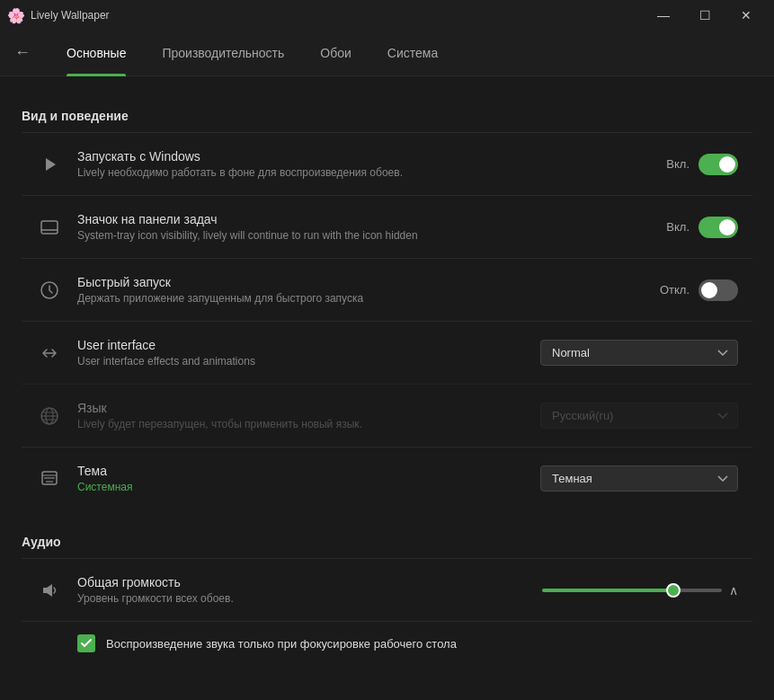  Describe the element at coordinates (746, 14) in the screenshot. I see `close-button: ✕` at that location.